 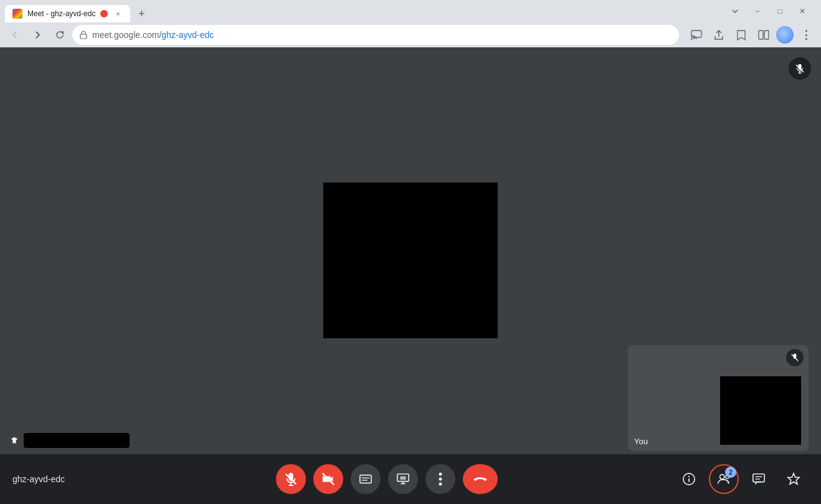 I want to click on chat-button, so click(x=759, y=479).